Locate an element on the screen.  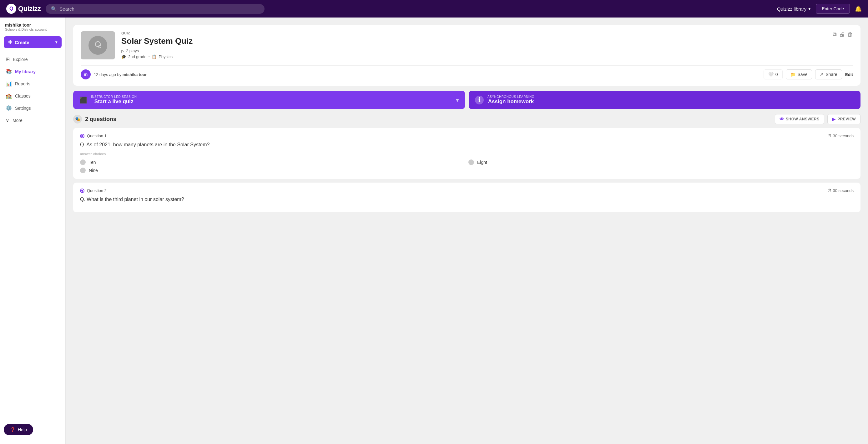
share-icon: ↗ is located at coordinates (822, 74).